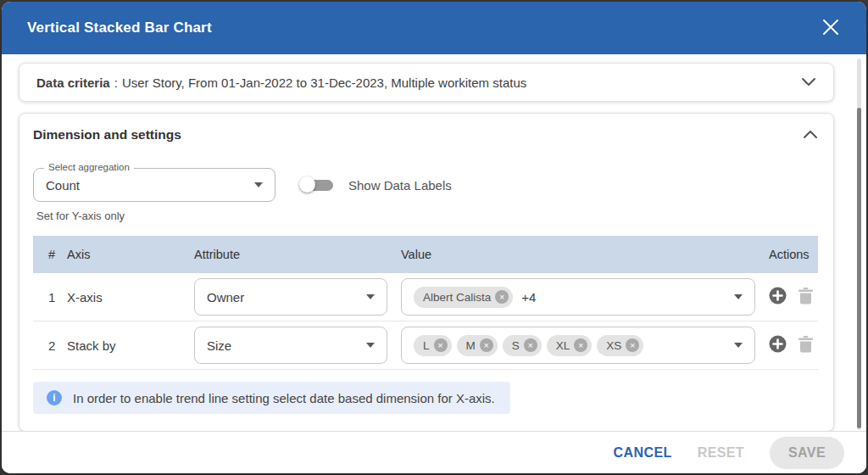 The height and width of the screenshot is (475, 868). Describe the element at coordinates (477, 346) in the screenshot. I see `value-chip: M ×` at that location.